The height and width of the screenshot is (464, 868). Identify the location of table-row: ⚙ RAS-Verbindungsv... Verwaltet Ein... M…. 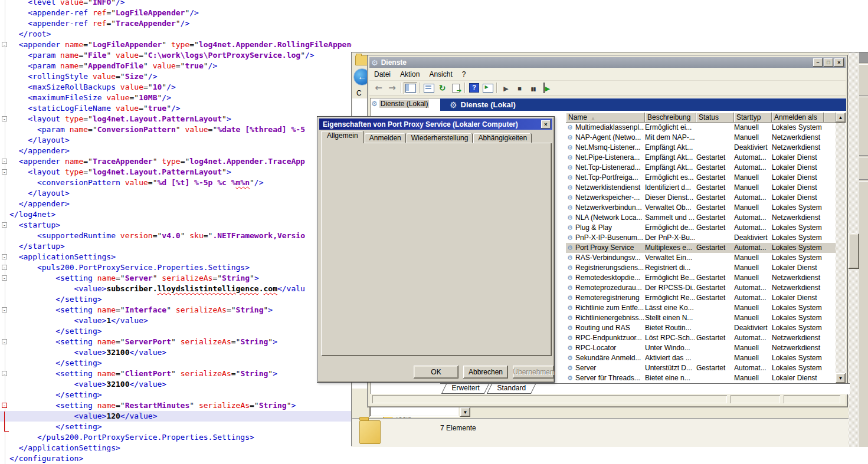
(701, 258).